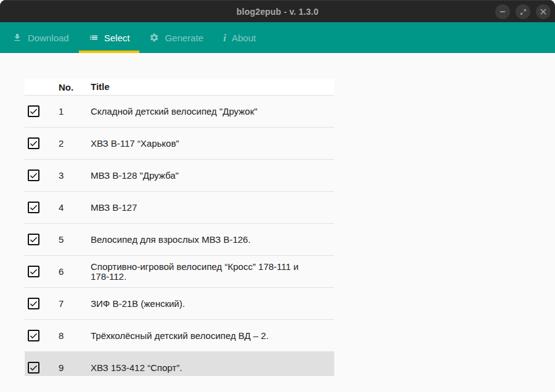  What do you see at coordinates (110, 38) in the screenshot?
I see `tab-select: Select` at bounding box center [110, 38].